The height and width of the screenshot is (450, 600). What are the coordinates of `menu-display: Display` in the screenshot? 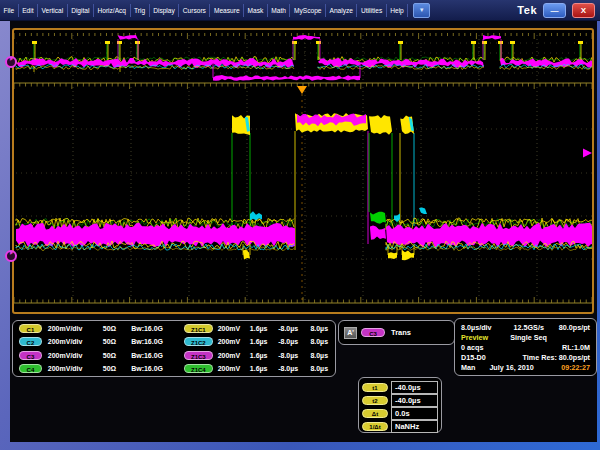 It's located at (165, 10).